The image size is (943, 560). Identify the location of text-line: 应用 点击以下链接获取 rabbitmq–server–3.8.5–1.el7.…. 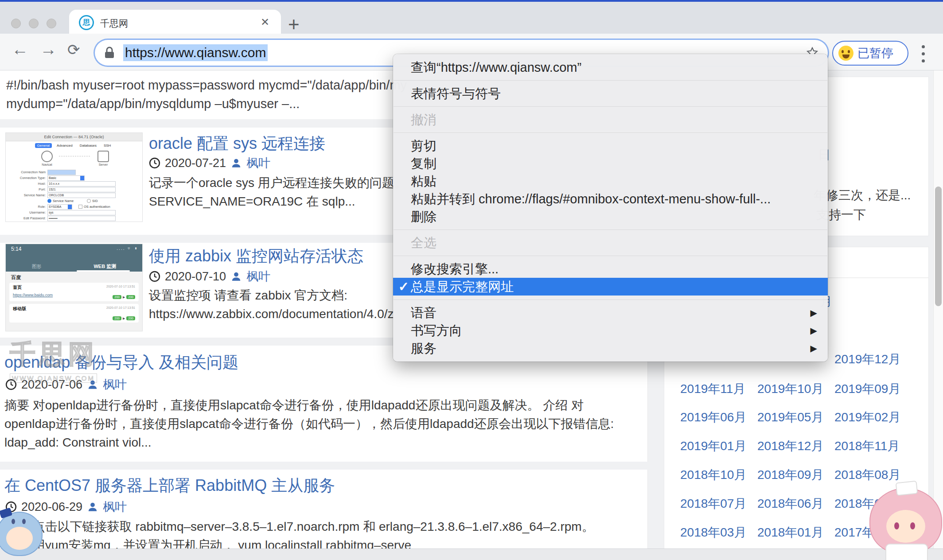
(300, 527).